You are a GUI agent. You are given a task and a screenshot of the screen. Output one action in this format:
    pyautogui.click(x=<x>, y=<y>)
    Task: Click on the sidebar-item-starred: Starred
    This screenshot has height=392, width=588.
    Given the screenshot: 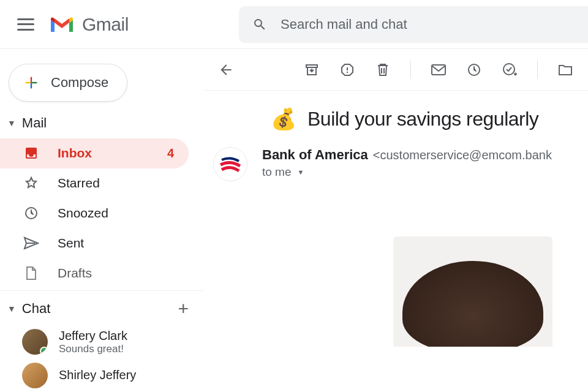 What is the action you would take?
    pyautogui.click(x=94, y=184)
    